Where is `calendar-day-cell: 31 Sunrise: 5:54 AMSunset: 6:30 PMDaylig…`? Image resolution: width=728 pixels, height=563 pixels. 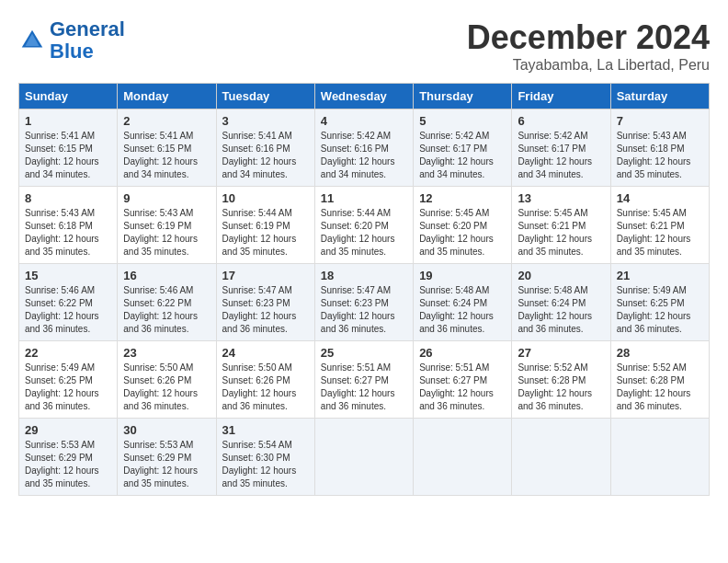 calendar-day-cell: 31 Sunrise: 5:54 AMSunset: 6:30 PMDaylig… is located at coordinates (265, 457).